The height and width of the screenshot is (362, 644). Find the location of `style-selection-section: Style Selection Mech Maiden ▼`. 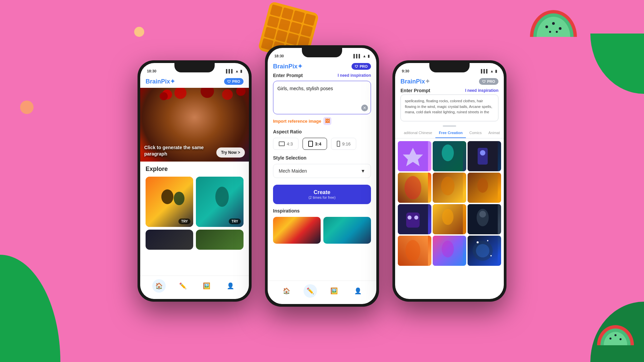

style-selection-section: Style Selection Mech Maiden ▼ is located at coordinates (322, 168).